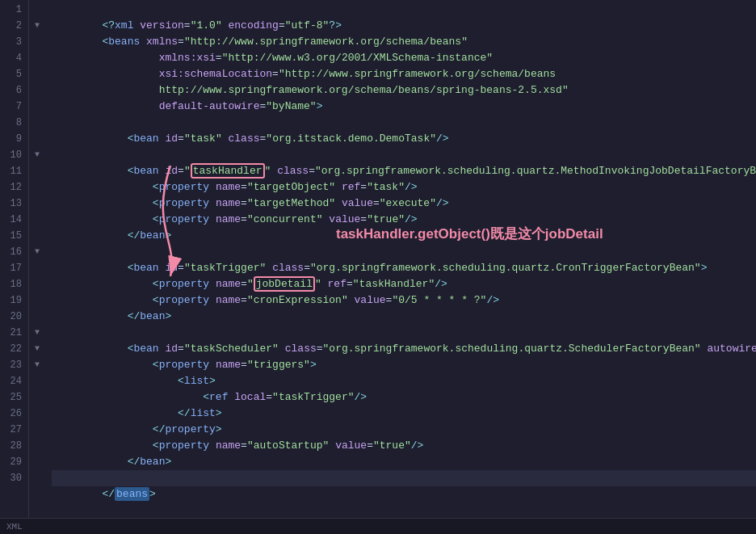 The height and width of the screenshot is (534, 756). I want to click on status-text: XML, so click(15, 527).